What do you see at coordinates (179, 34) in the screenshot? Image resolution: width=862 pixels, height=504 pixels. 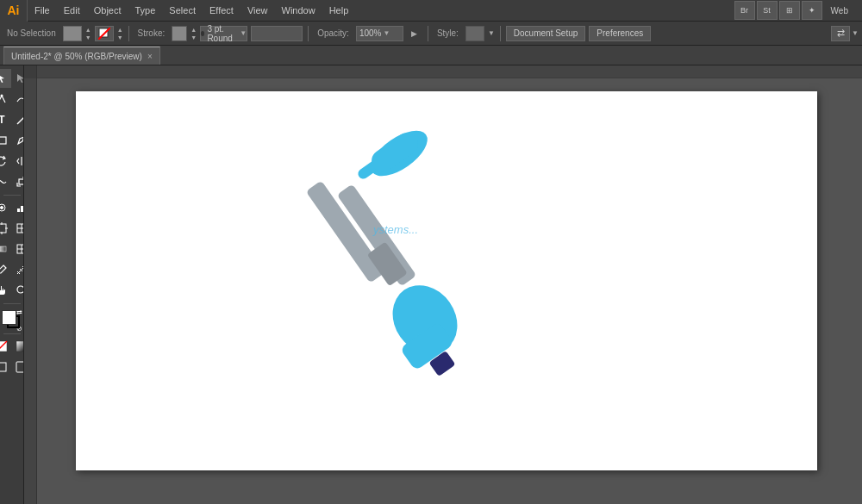 I see `stroke-swatch` at bounding box center [179, 34].